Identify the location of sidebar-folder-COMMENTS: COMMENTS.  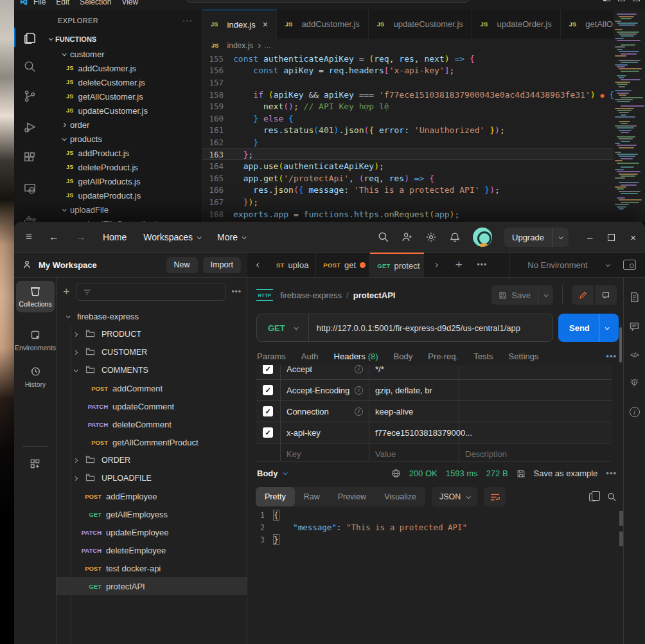
(152, 370).